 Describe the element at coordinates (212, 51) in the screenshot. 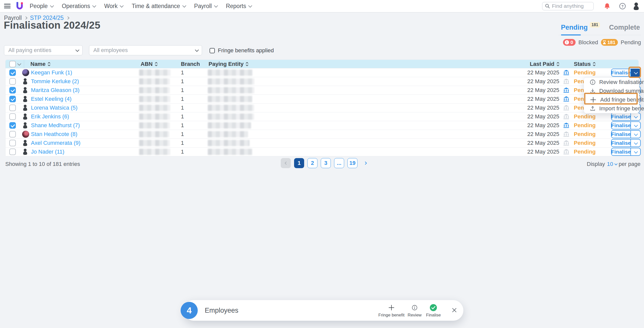

I see `fringe-benefits-checkbox` at that location.